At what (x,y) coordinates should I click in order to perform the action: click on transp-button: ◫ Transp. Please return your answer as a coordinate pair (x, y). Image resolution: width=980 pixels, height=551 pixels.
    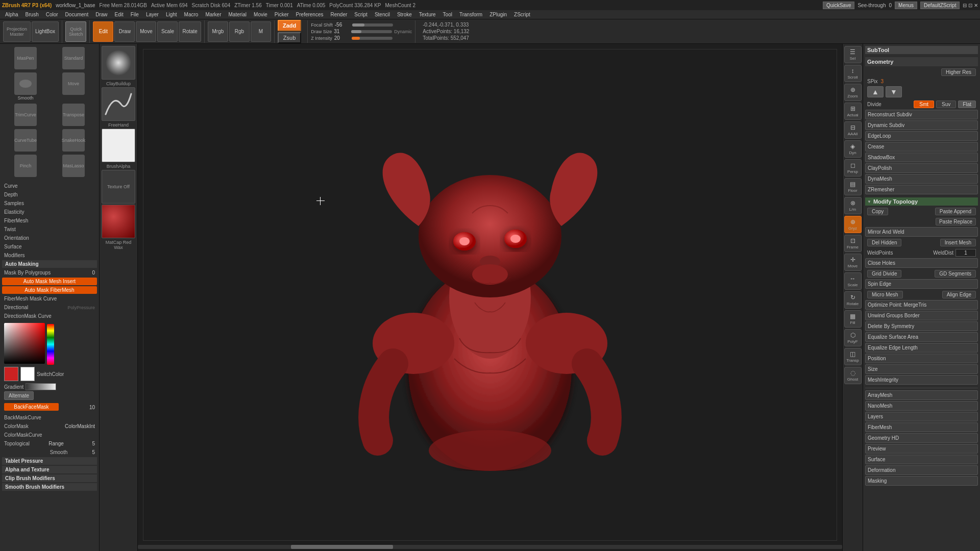
    Looking at the image, I should click on (853, 357).